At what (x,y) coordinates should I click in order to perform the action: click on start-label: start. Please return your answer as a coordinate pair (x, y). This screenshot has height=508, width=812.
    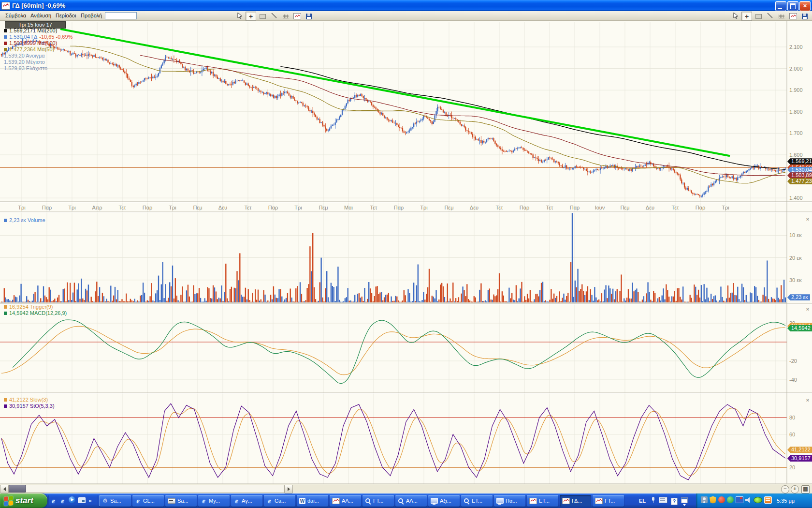
    Looking at the image, I should click on (24, 501).